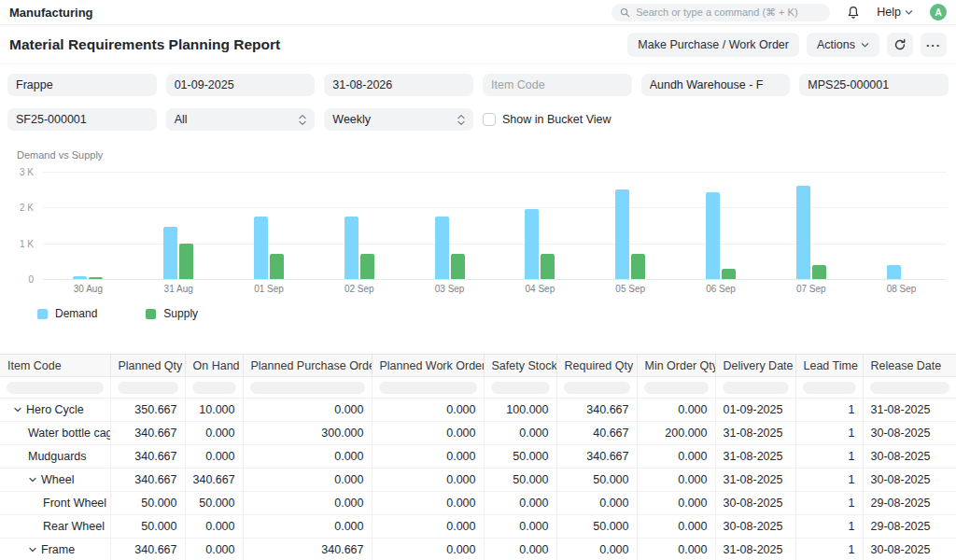  Describe the element at coordinates (829, 366) in the screenshot. I see `column-header: Lead Time` at that location.